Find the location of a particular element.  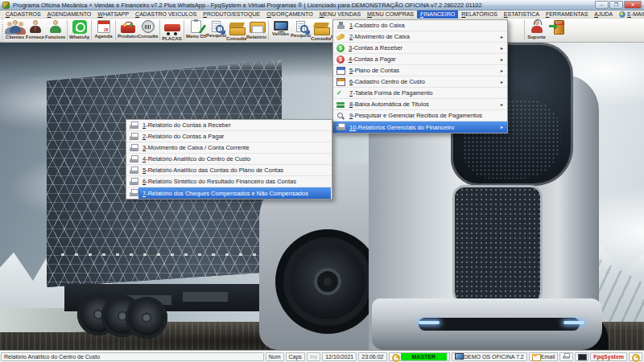

toolbar-pesquisa-vendas: Pesquisa is located at coordinates (301, 31).